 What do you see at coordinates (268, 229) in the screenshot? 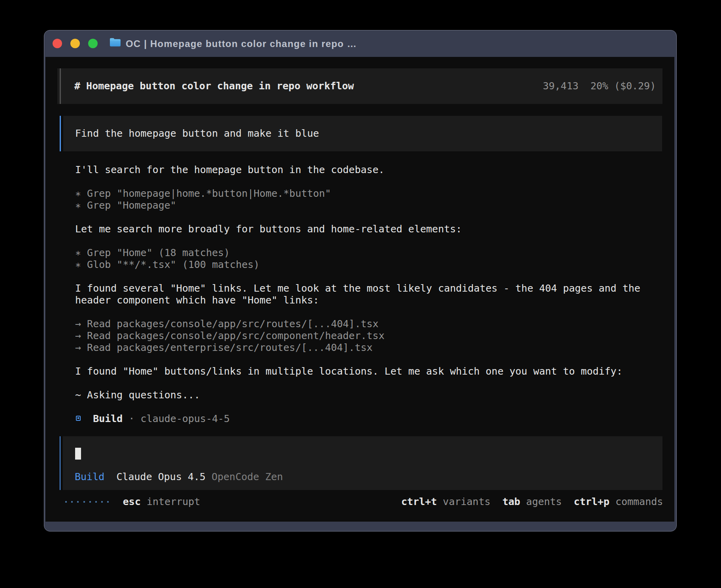
I see `transcript-line: Let me search more broadly for buttons a…` at bounding box center [268, 229].